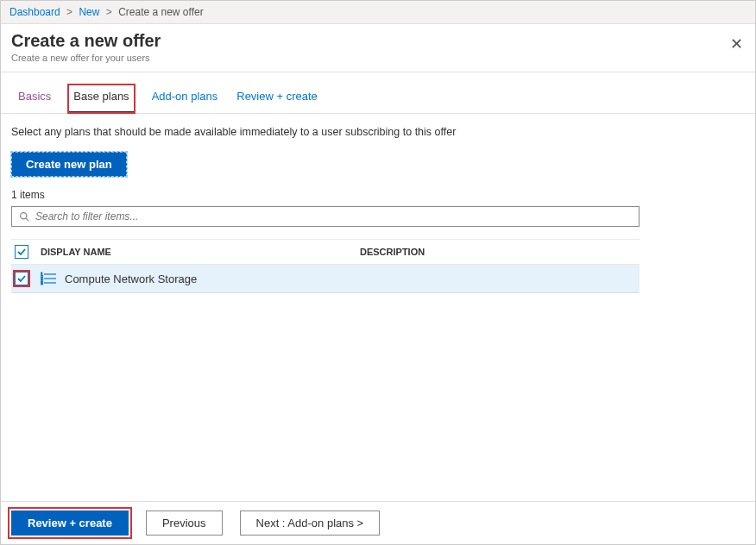  I want to click on item-count: 1 items, so click(378, 195).